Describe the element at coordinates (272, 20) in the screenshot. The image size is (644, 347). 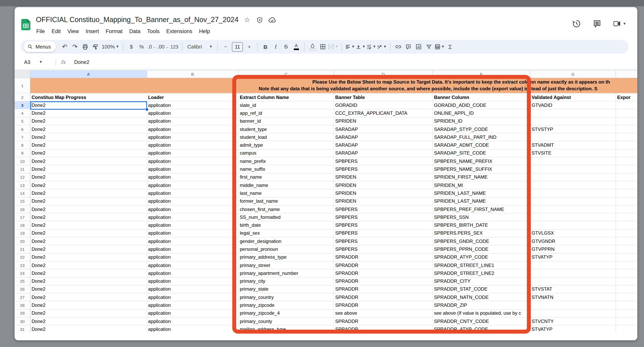
I see `saved-to-drive-icon` at that location.